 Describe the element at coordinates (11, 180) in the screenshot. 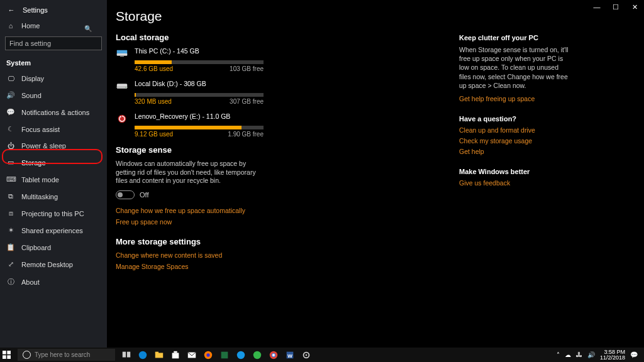

I see `tablet-mode-icon: ⌨` at that location.